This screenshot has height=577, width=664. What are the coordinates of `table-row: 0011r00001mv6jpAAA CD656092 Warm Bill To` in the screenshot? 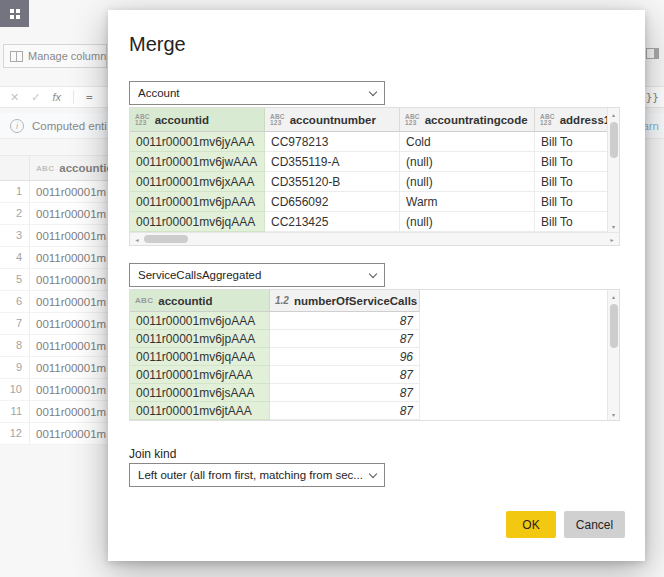 It's located at (368, 202).